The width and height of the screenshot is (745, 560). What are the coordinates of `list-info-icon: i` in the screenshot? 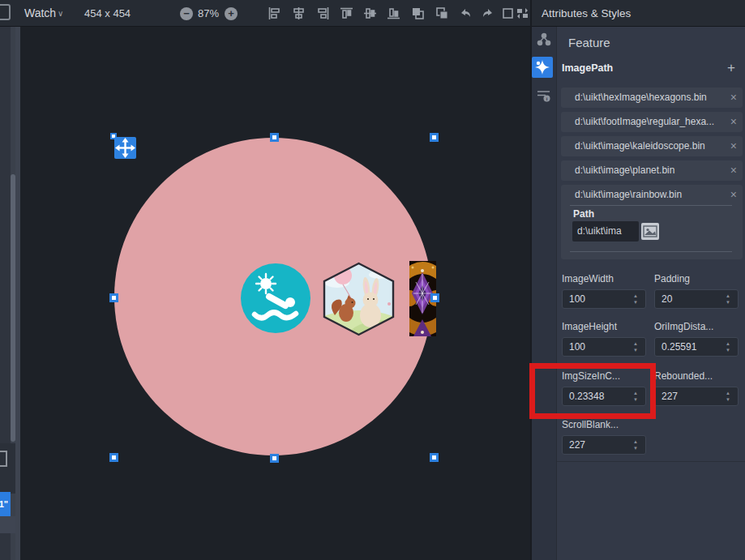 It's located at (543, 96).